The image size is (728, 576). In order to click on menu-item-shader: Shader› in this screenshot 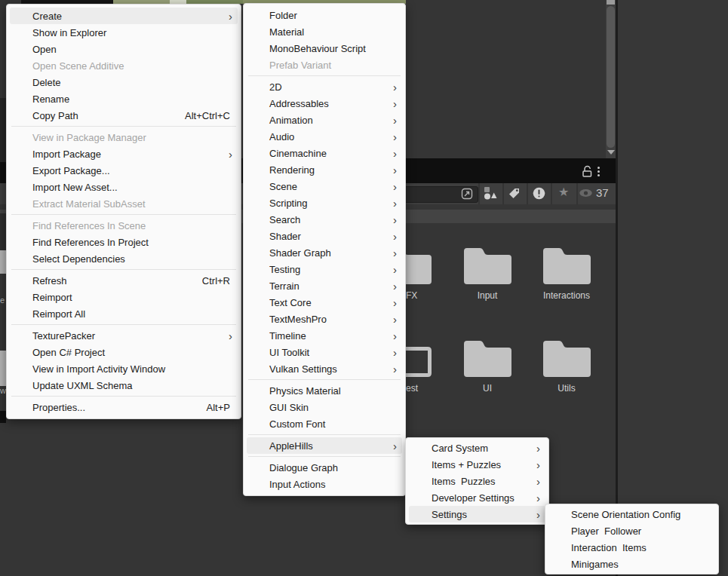, I will do `click(324, 236)`.